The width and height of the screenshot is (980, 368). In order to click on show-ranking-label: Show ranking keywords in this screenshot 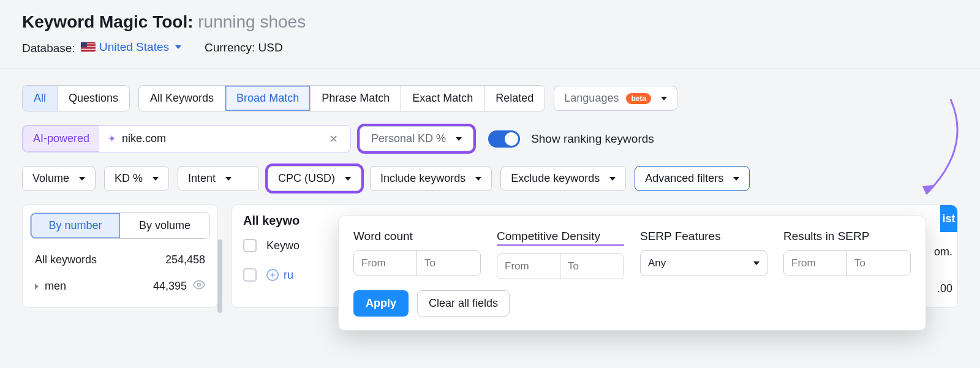, I will do `click(593, 139)`.